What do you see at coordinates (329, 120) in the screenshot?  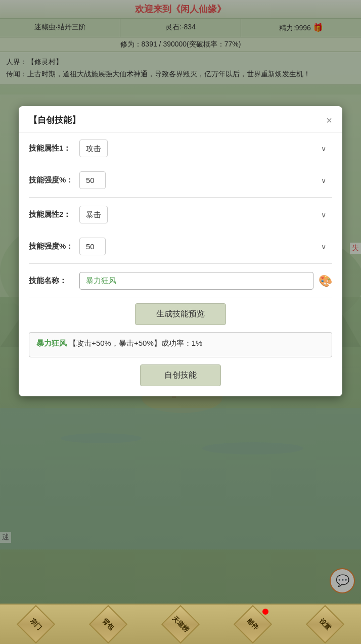 I see `close-button: ×` at bounding box center [329, 120].